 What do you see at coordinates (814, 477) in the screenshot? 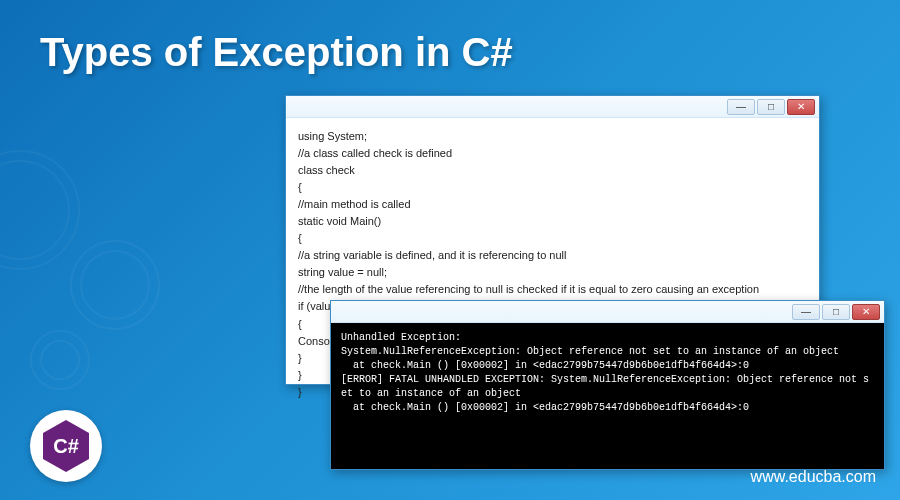
I see `site-url: www.educba.com` at bounding box center [814, 477].